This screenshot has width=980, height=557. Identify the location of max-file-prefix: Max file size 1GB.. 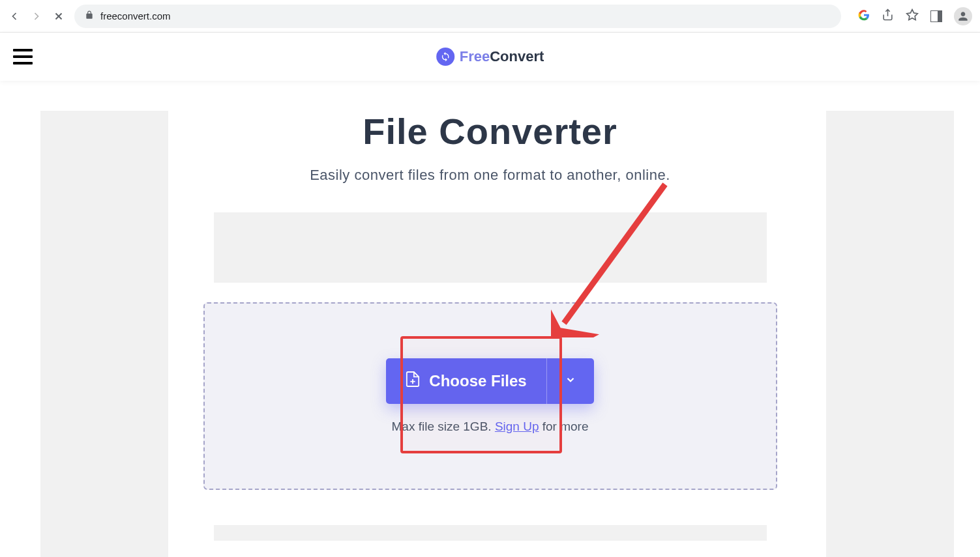
(443, 426).